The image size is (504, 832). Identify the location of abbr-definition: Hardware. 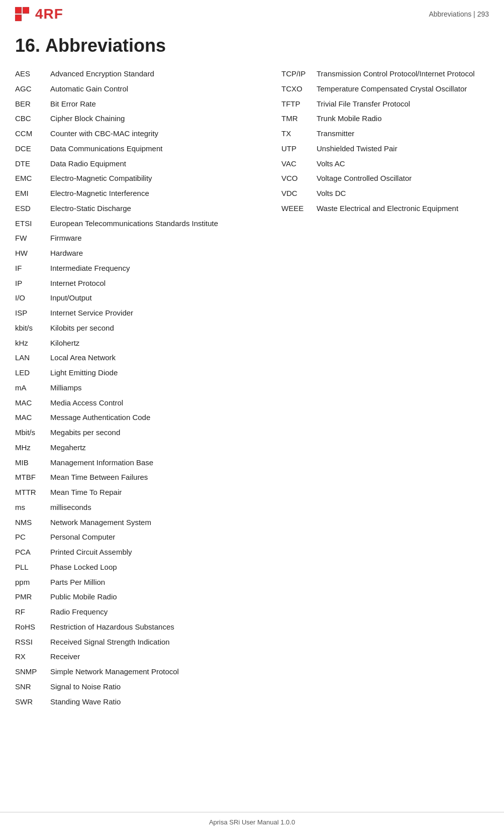
(158, 253).